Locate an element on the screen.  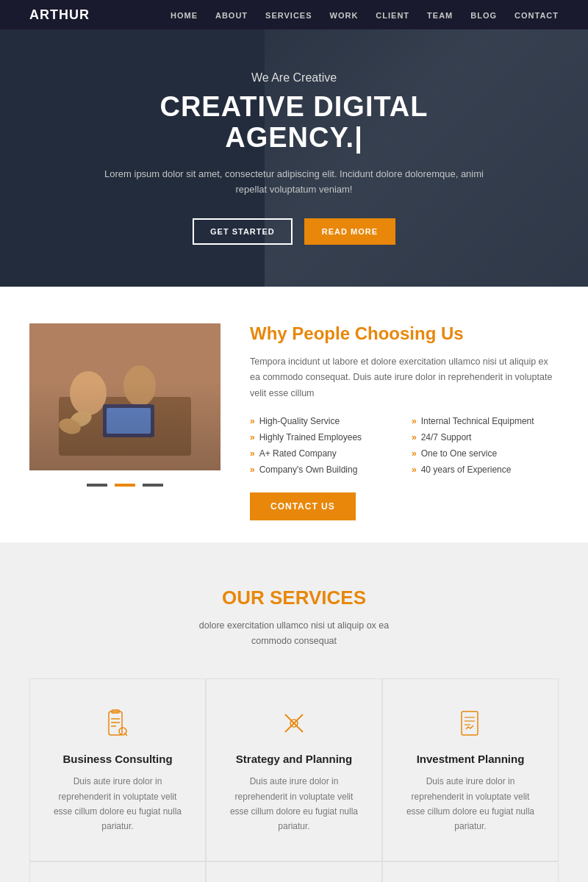
nav-item-about: ABOUT is located at coordinates (232, 15).